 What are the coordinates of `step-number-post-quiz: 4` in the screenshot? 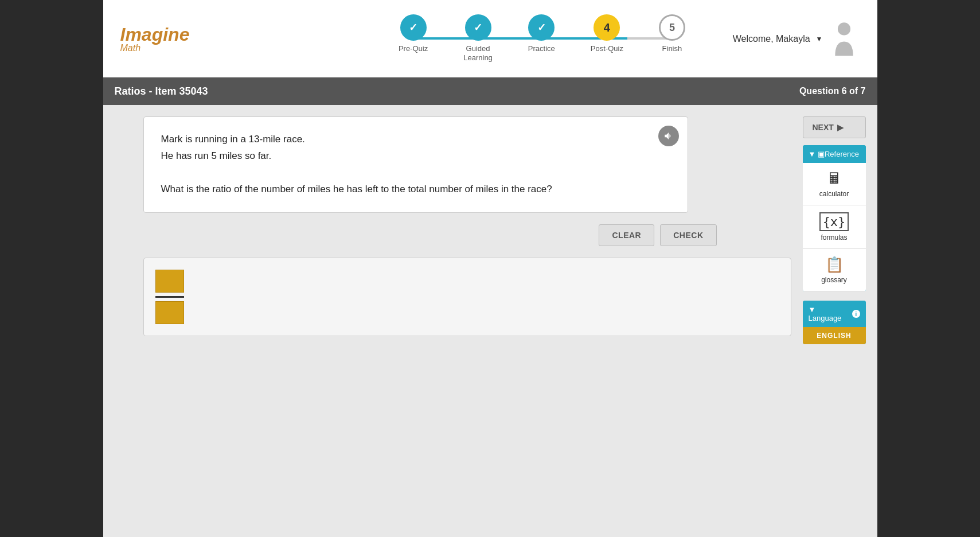 It's located at (607, 28).